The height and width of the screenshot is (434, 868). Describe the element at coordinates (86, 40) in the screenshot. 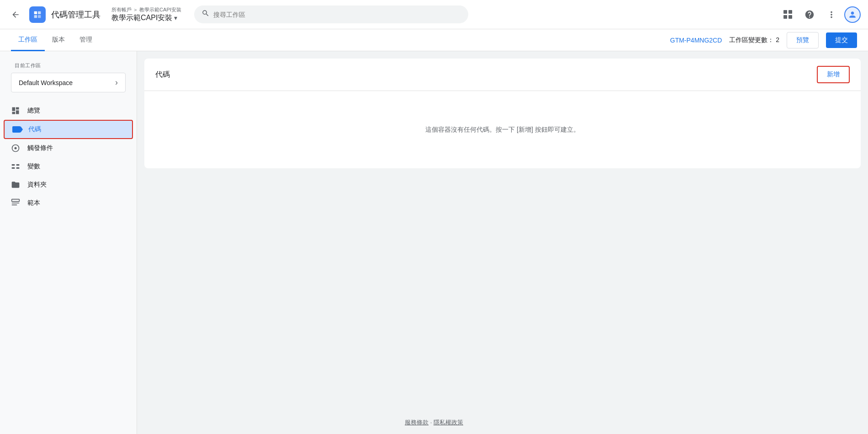

I see `tab-admin-label: 管理` at that location.